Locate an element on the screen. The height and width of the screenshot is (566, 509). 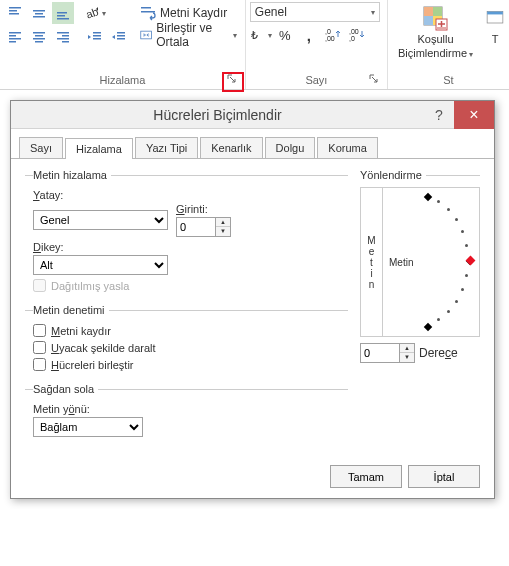
cancel-button: İptal is located at coordinates (444, 476).